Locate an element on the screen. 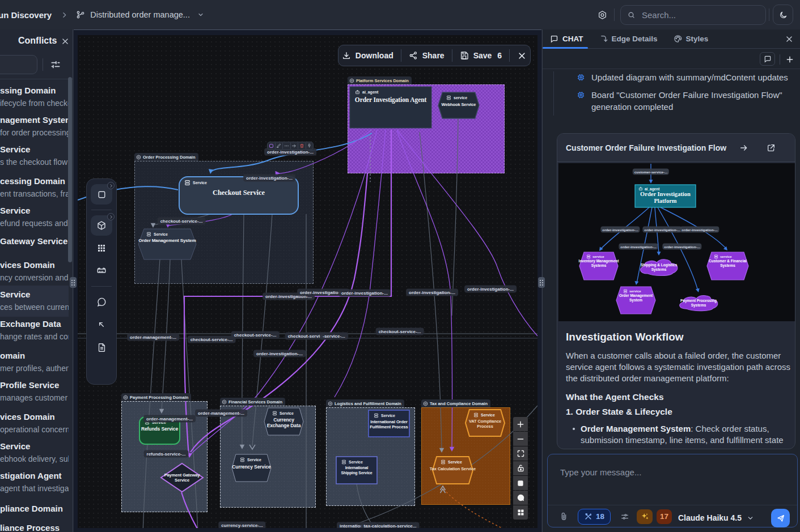  ruler-tool-button is located at coordinates (101, 271).